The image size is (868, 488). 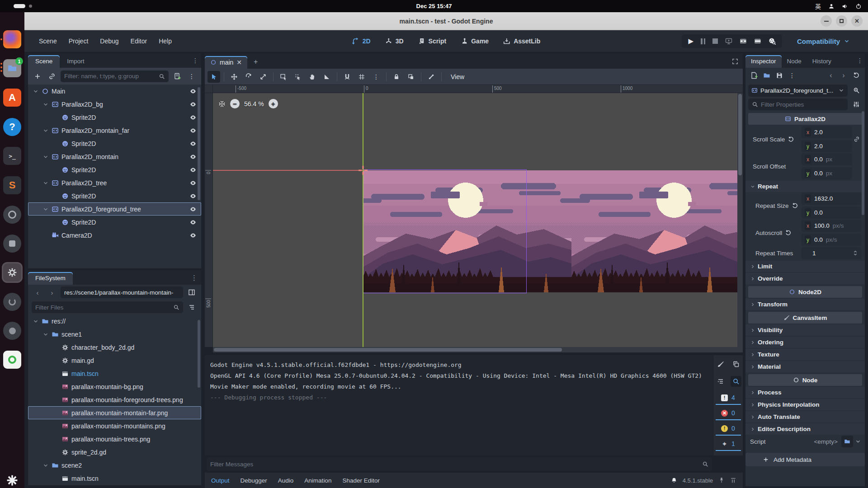 What do you see at coordinates (831, 226) in the screenshot?
I see `autoscroll-x: x 100.0 px/s` at bounding box center [831, 226].